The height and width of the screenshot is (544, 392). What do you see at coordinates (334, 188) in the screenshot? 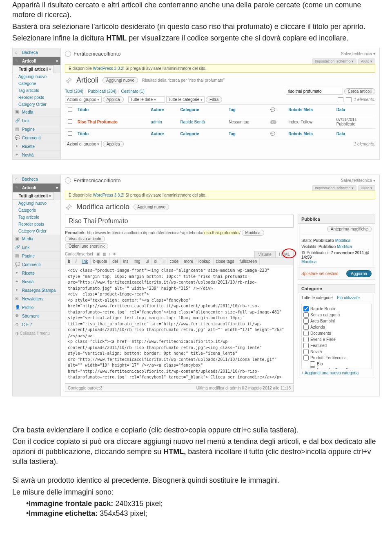
I see `screen-options-tab-2: Impostazioni schermo ▾` at bounding box center [334, 188].